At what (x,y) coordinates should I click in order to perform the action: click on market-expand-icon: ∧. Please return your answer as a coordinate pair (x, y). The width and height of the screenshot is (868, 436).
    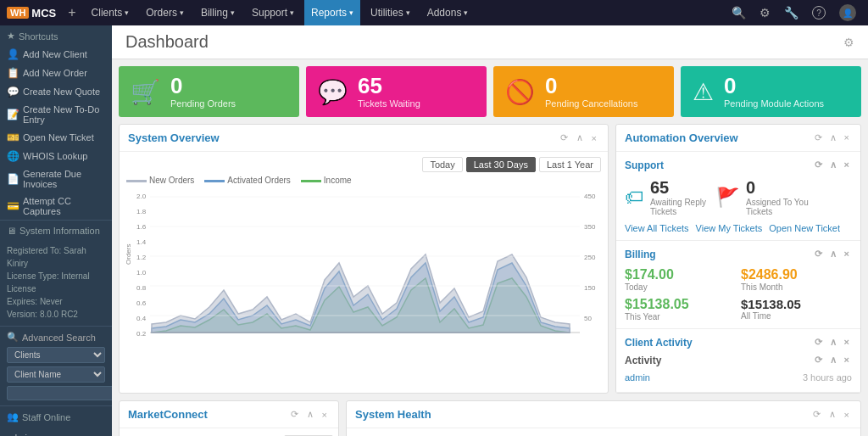
    Looking at the image, I should click on (310, 414).